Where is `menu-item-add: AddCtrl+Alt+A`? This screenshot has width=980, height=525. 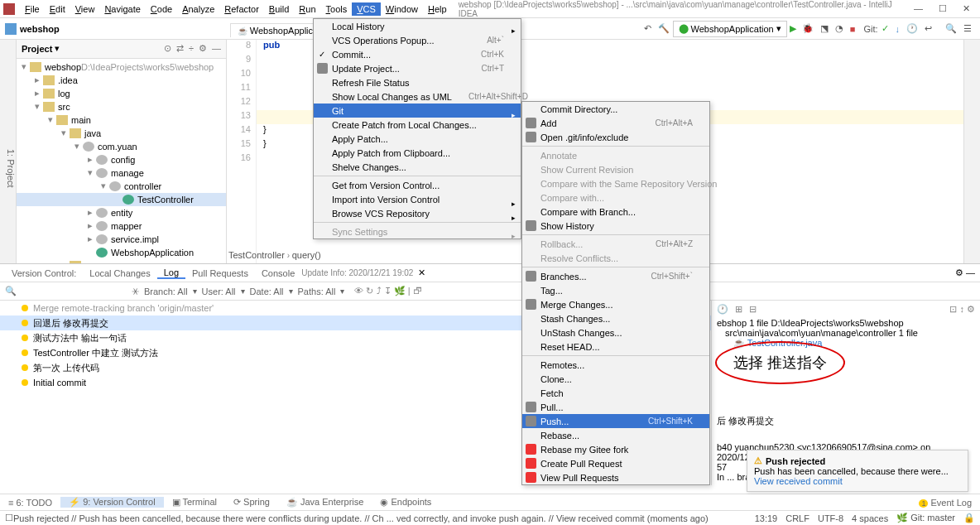 menu-item-add: AddCtrl+Alt+A is located at coordinates (616, 123).